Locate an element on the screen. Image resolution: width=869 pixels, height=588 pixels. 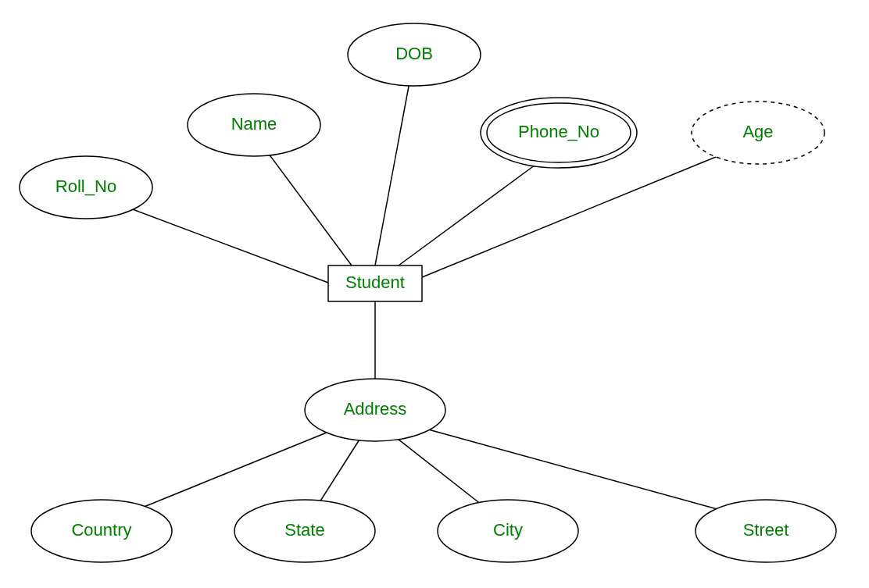
edge-student-dob is located at coordinates (392, 172).